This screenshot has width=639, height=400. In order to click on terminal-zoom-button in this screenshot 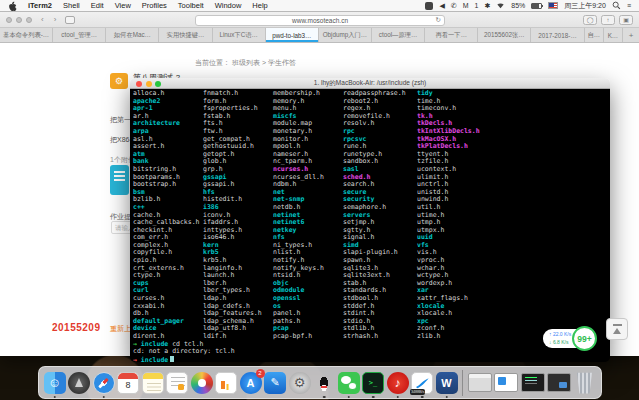, I will do `click(158, 84)`.